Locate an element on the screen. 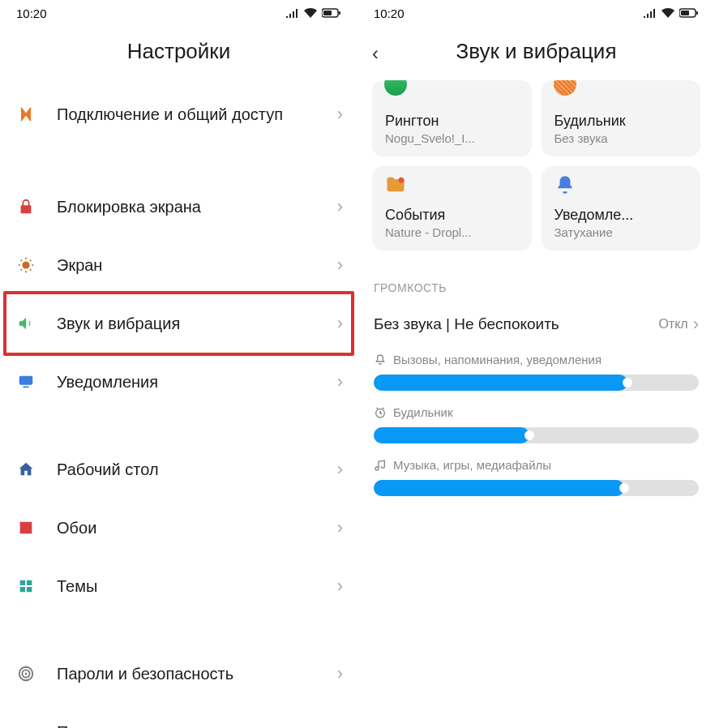 Image resolution: width=715 pixels, height=728 pixels. item-label: Блокировка экрана is located at coordinates (197, 207).